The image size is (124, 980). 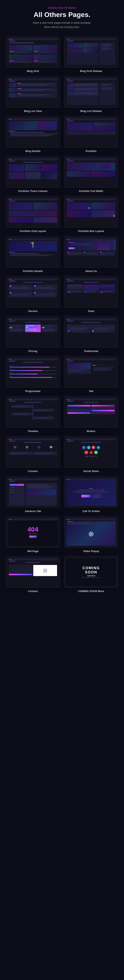 I want to click on list-item: Service, so click(x=33, y=294).